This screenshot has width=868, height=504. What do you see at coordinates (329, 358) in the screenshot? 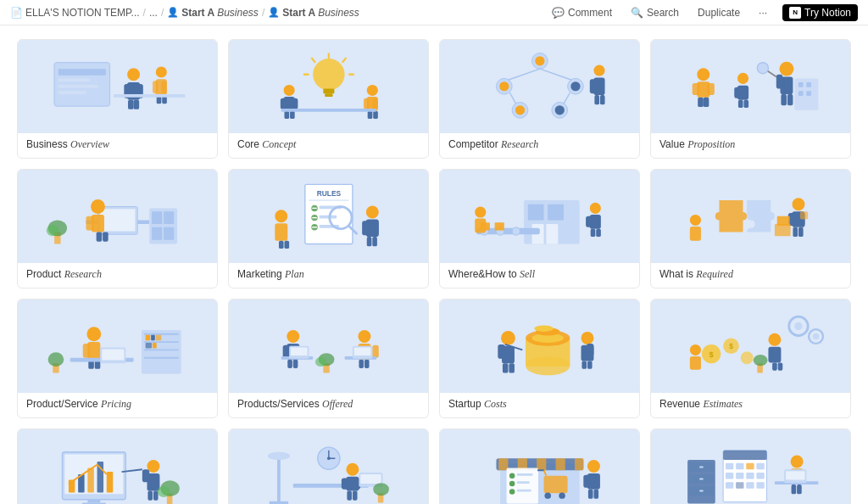
I see `card-products-offered: Products/Services Offered` at bounding box center [329, 358].